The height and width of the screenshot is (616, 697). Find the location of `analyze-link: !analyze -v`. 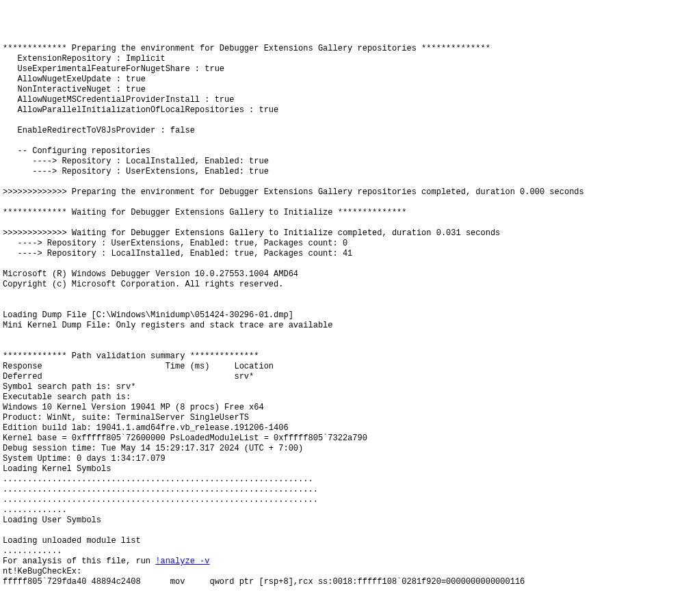

analyze-link: !analyze -v is located at coordinates (182, 561).